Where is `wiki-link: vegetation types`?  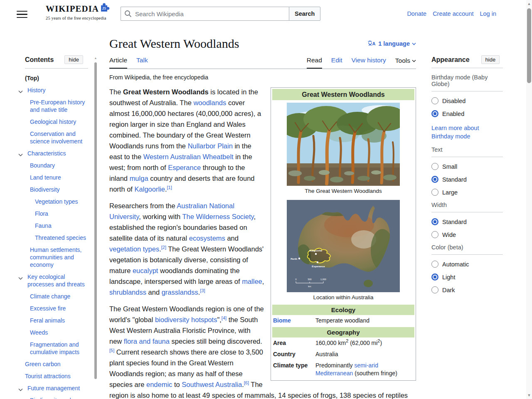 wiki-link: vegetation types is located at coordinates (134, 249).